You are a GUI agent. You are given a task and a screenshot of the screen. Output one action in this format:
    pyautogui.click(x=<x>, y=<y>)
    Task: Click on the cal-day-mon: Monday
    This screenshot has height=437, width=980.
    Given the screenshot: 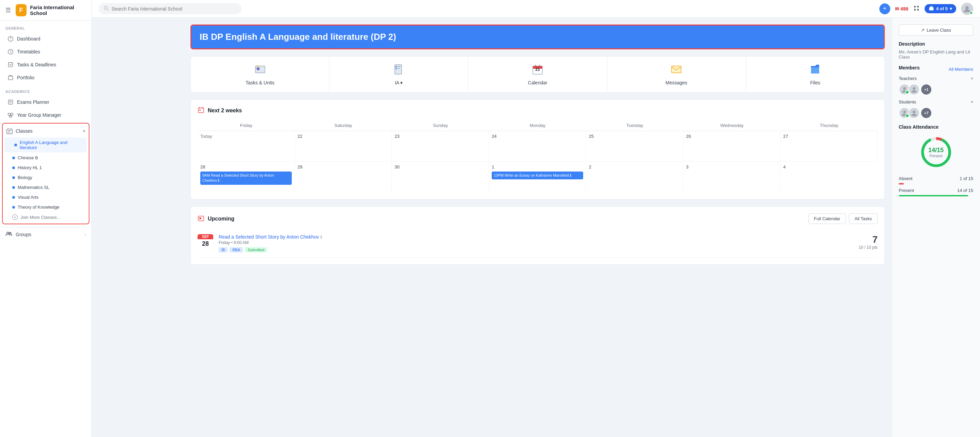 What is the action you would take?
    pyautogui.click(x=538, y=126)
    